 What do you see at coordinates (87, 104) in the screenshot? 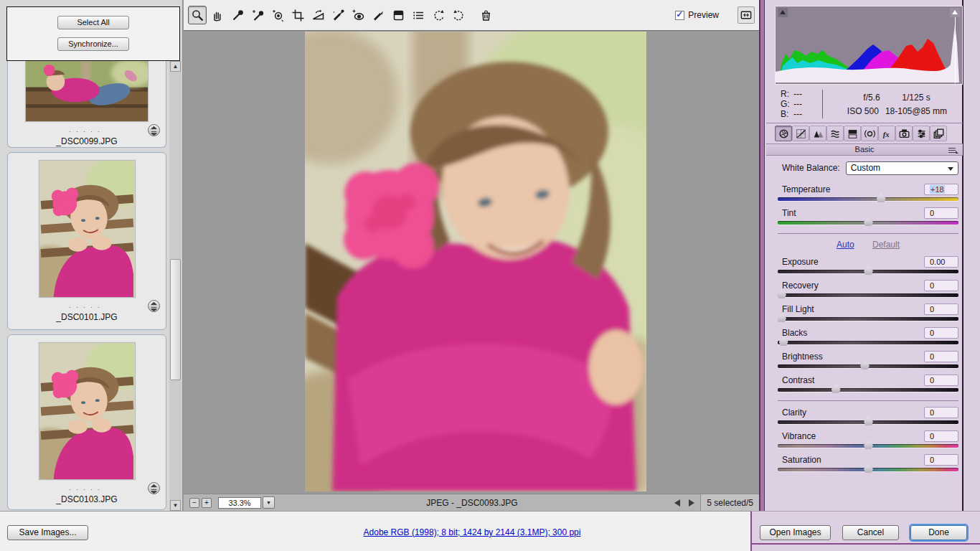
I see `filmstrip-thumbnail: ····· _DSC0099.JPG` at bounding box center [87, 104].